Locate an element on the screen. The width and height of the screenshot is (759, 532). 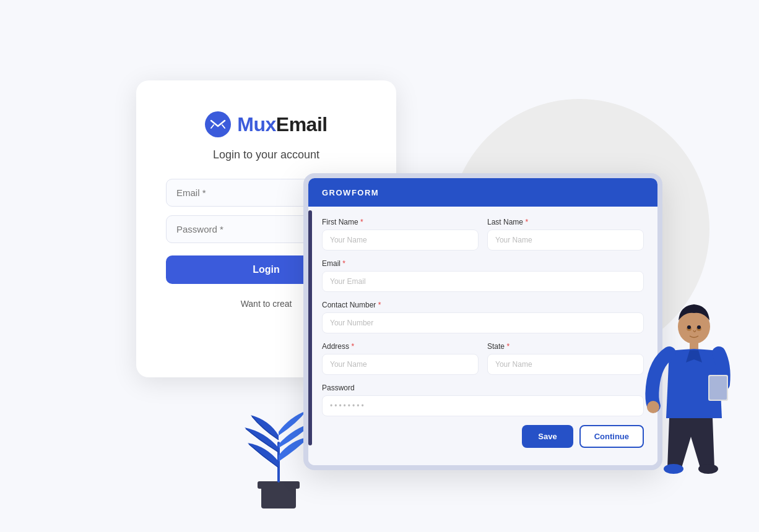
person-illustration is located at coordinates (685, 407).